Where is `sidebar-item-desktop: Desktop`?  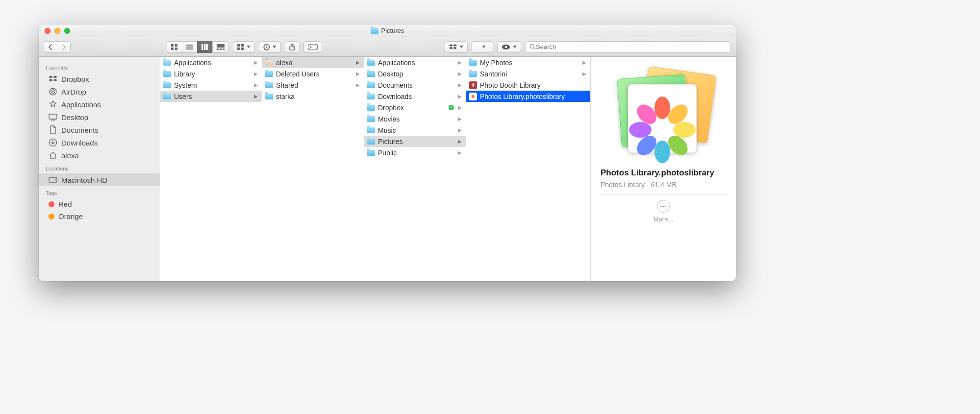 sidebar-item-desktop: Desktop is located at coordinates (99, 117).